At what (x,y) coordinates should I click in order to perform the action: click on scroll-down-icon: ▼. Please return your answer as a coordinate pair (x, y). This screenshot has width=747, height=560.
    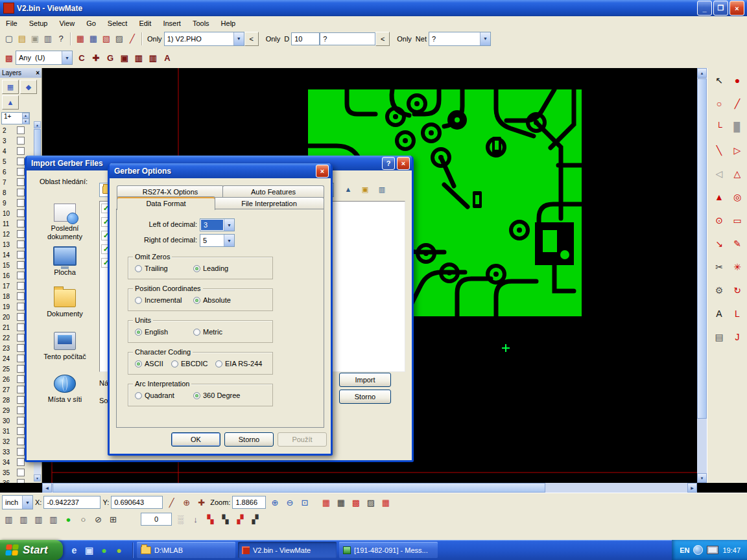
    Looking at the image, I should click on (38, 478).